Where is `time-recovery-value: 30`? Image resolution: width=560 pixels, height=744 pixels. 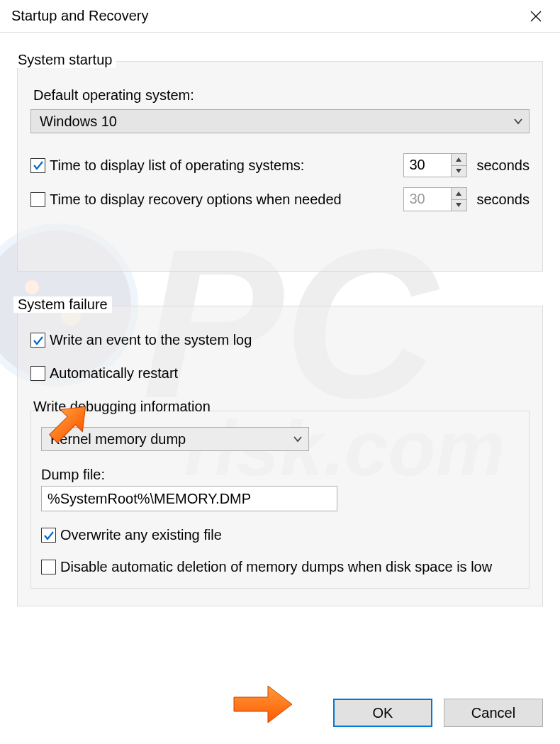 time-recovery-value: 30 is located at coordinates (427, 199).